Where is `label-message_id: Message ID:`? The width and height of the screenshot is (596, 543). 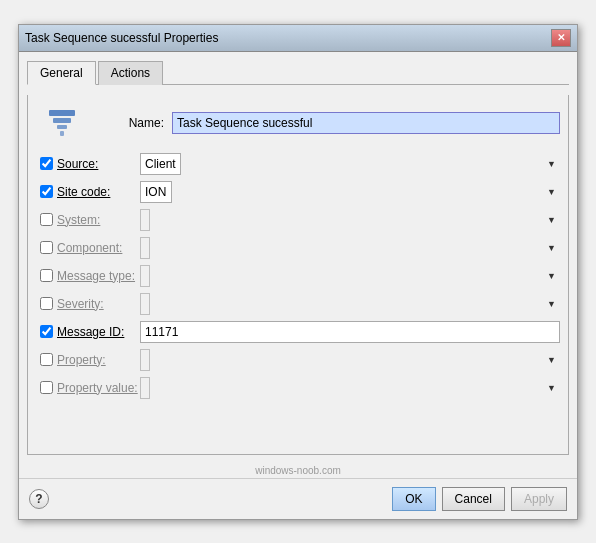 label-message_id: Message ID: is located at coordinates (90, 332).